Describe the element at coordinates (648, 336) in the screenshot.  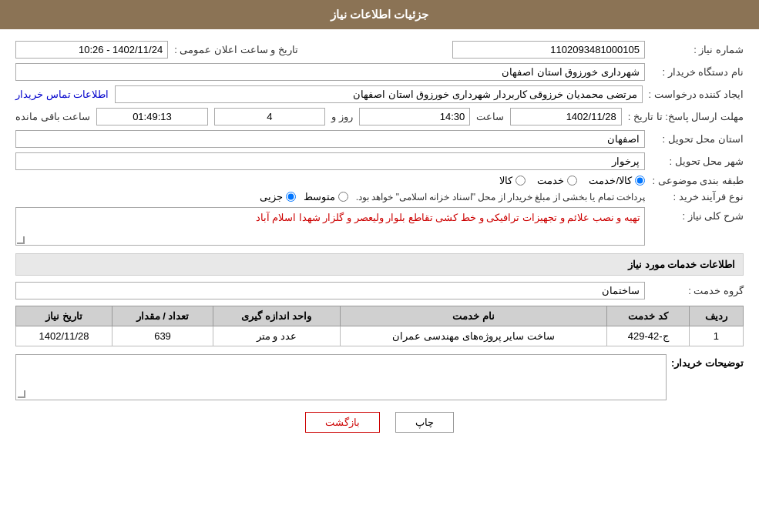
I see `table-cell-code: ج-42-429` at that location.